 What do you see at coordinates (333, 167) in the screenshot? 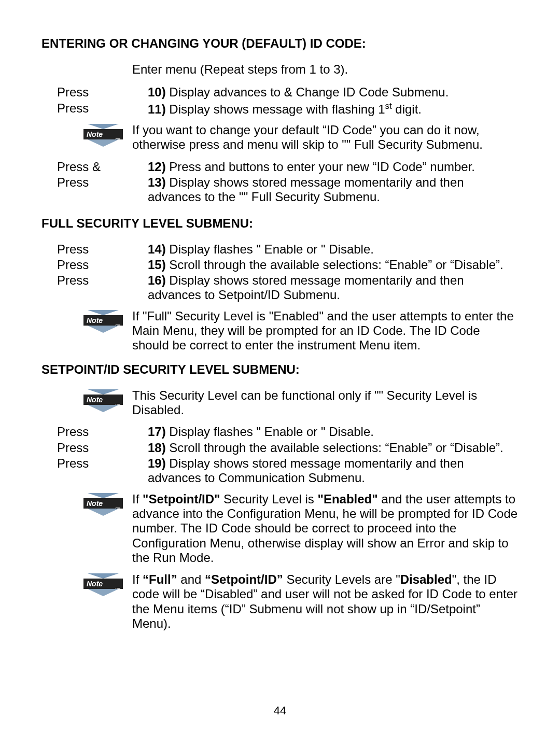
I see `step-12-text: 12) Press and buttons to enter your new …` at bounding box center [333, 167].